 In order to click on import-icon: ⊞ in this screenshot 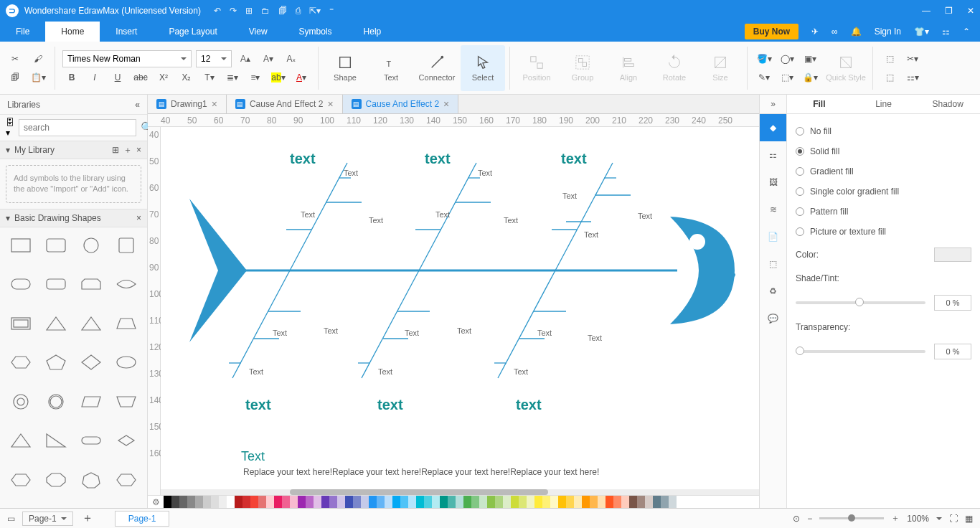, I will do `click(116, 150)`.